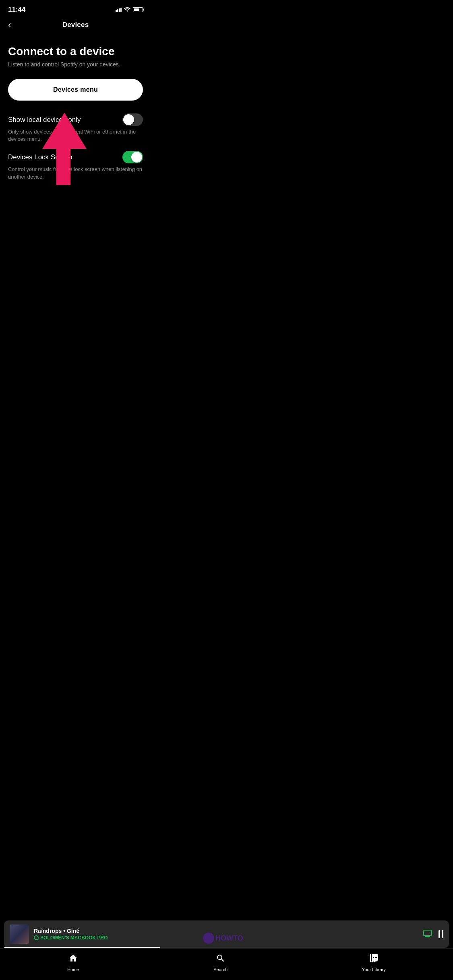 The image size is (453, 980). I want to click on nav-header: ‹ Devices, so click(76, 26).